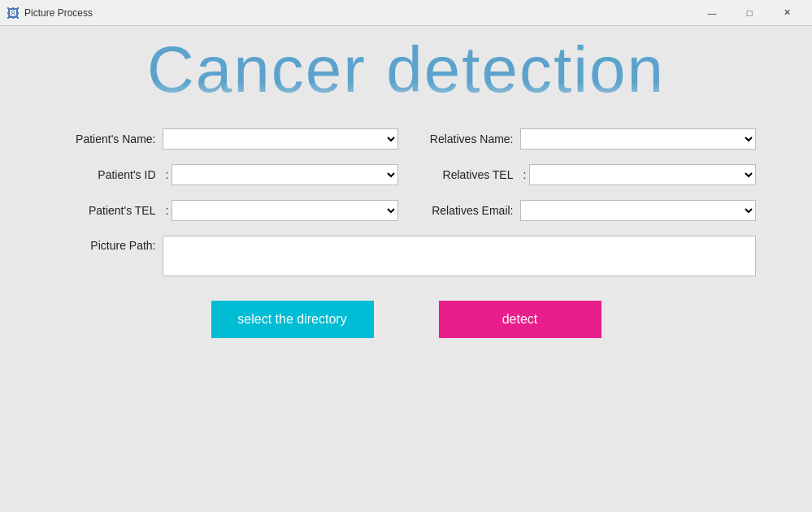  I want to click on title-bar: 🖼 Picture Process — □ ✕, so click(406, 13).